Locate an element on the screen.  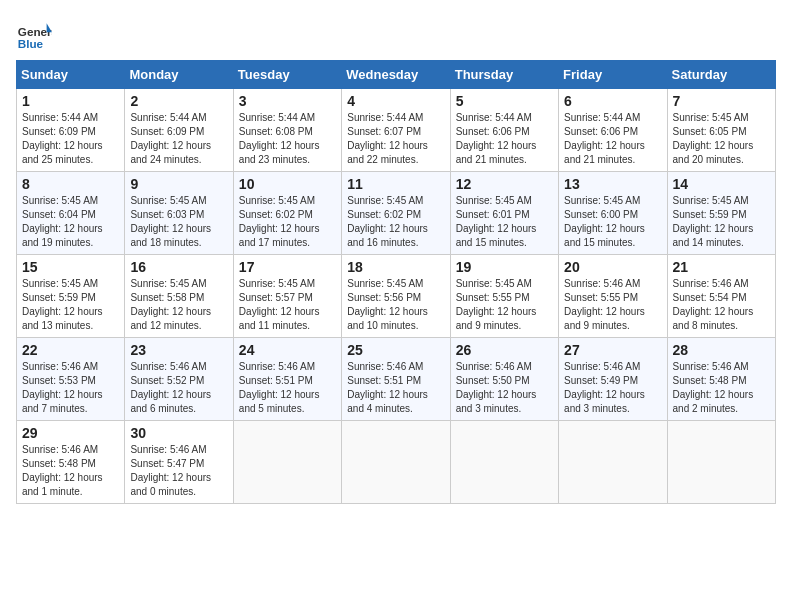
day-info: Sunrise: 5:46 AMSunset: 5:47 PMDaylight:… is located at coordinates (170, 470).